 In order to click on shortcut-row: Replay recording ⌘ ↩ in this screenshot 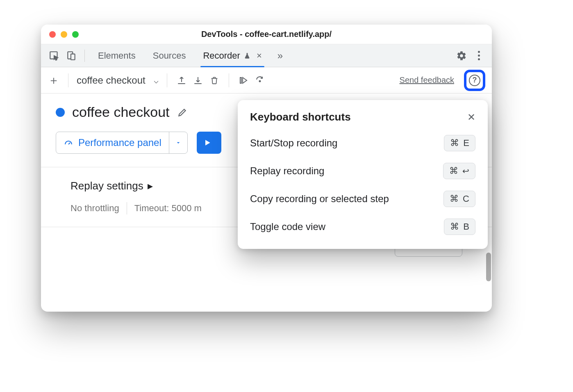, I will do `click(363, 171)`.